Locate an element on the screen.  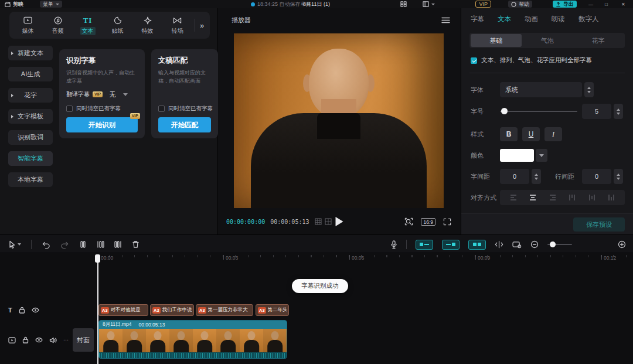
subtab-bubble: 气泡 is located at coordinates (547, 40).